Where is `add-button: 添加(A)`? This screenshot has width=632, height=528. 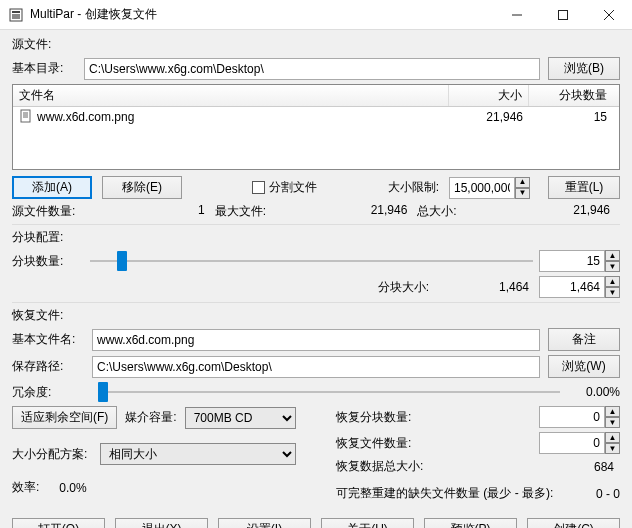
add-button: 添加(A) is located at coordinates (52, 188).